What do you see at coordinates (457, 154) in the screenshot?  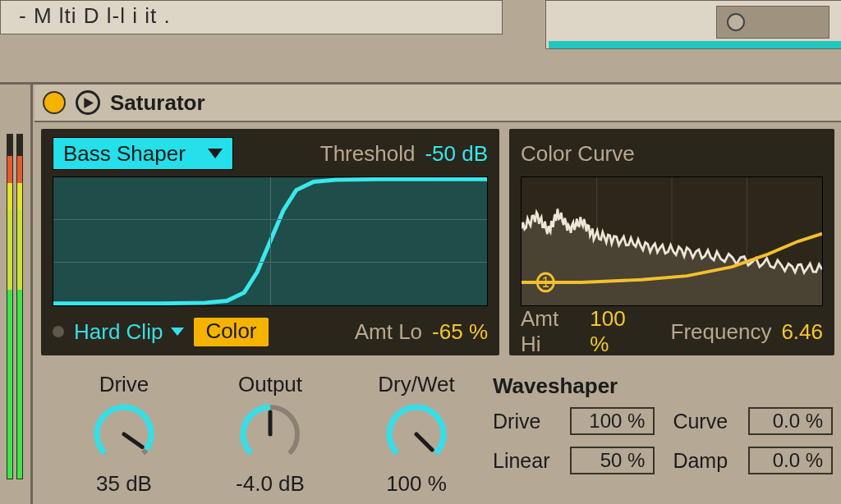 I see `threshold-value: -50 dB` at bounding box center [457, 154].